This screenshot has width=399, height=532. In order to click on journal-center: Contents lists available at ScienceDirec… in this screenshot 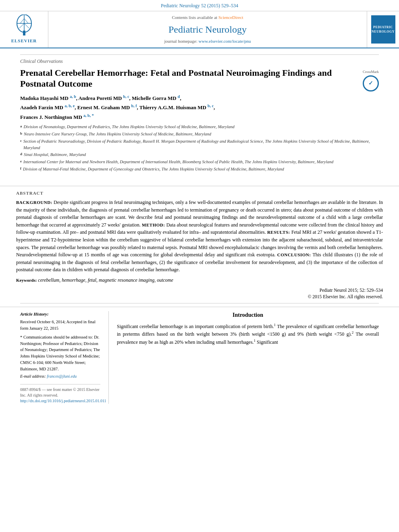, I will do `click(208, 29)`.